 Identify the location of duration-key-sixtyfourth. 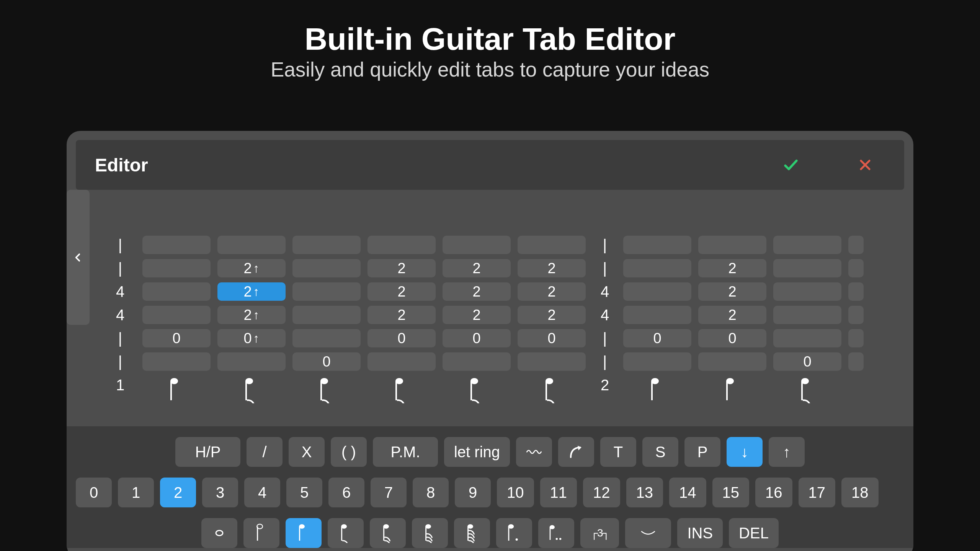
(472, 533).